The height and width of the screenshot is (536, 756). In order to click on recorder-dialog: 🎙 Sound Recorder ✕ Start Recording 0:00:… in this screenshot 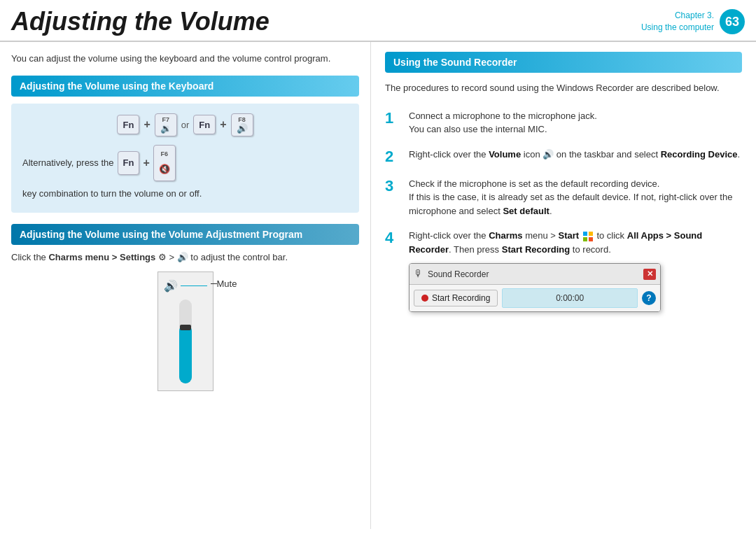, I will do `click(535, 288)`.